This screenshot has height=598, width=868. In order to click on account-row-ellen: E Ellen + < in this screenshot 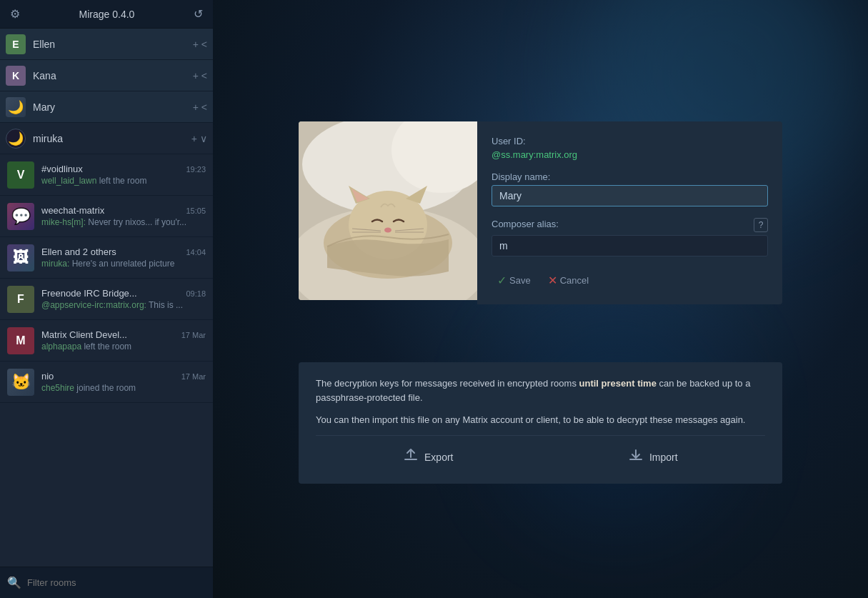, I will do `click(106, 44)`.